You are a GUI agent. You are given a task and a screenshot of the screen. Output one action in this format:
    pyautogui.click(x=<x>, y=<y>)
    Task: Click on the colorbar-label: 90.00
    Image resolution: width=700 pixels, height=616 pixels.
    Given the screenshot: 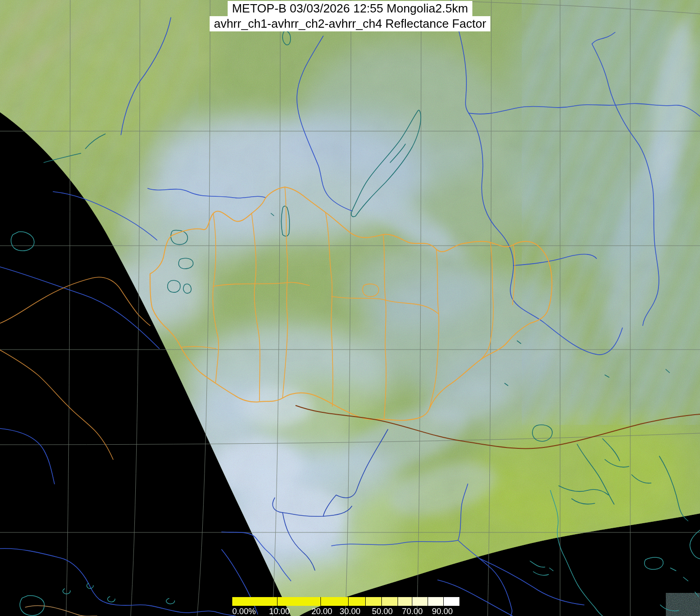 What is the action you would take?
    pyautogui.click(x=442, y=611)
    